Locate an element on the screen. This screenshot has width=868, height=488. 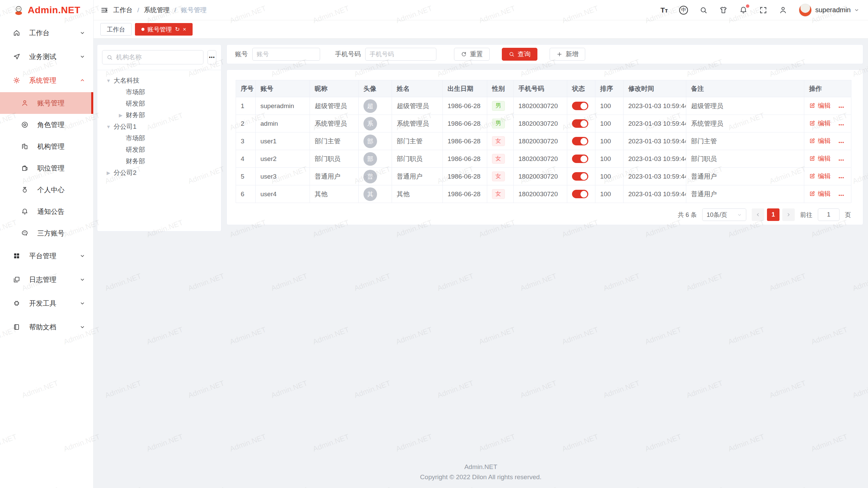
tree-node: 财务部 is located at coordinates (159, 161).